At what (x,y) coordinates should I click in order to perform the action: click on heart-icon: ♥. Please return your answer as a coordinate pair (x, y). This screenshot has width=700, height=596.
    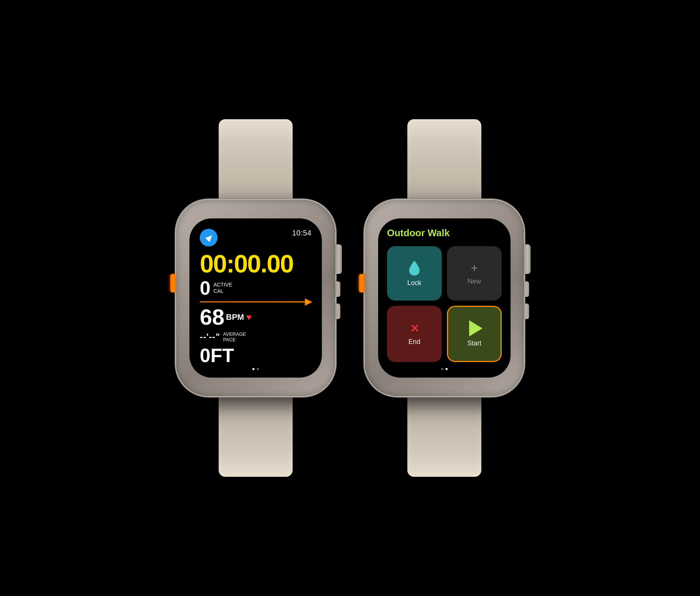
    Looking at the image, I should click on (249, 317).